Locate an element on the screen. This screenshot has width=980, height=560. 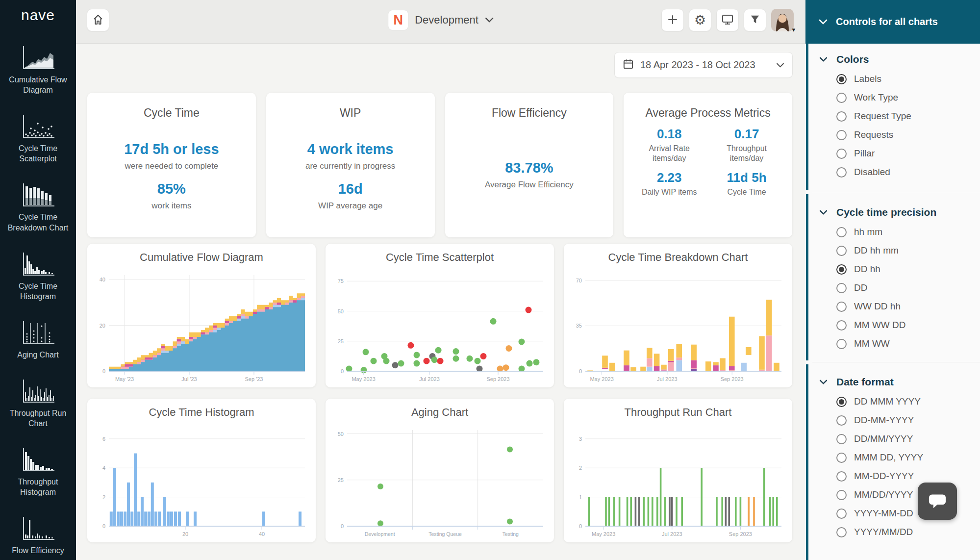
card-title: WIP is located at coordinates (351, 113).